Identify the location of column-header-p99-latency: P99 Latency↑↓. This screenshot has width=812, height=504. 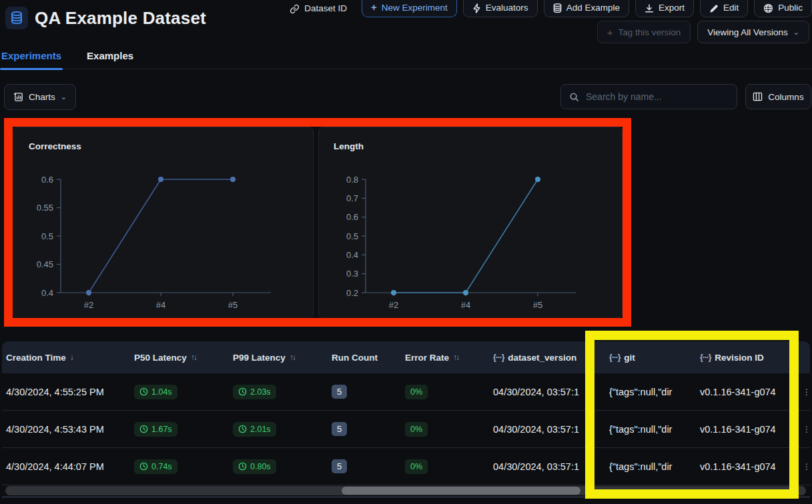
(278, 357).